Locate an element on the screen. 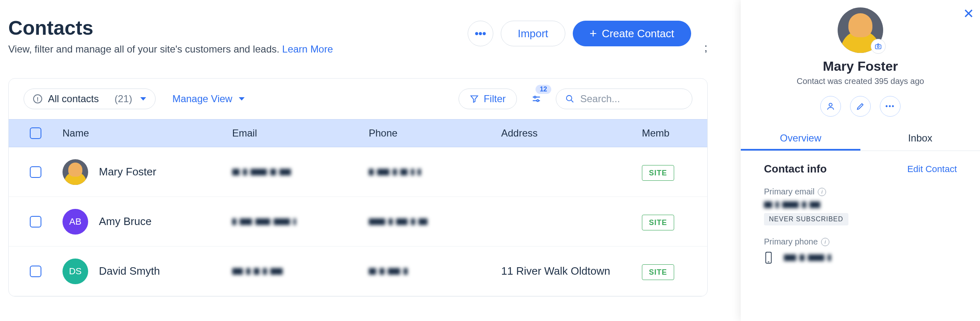 The width and height of the screenshot is (980, 321). page-header: Contacts View, filter and manage all of … is located at coordinates (375, 36).